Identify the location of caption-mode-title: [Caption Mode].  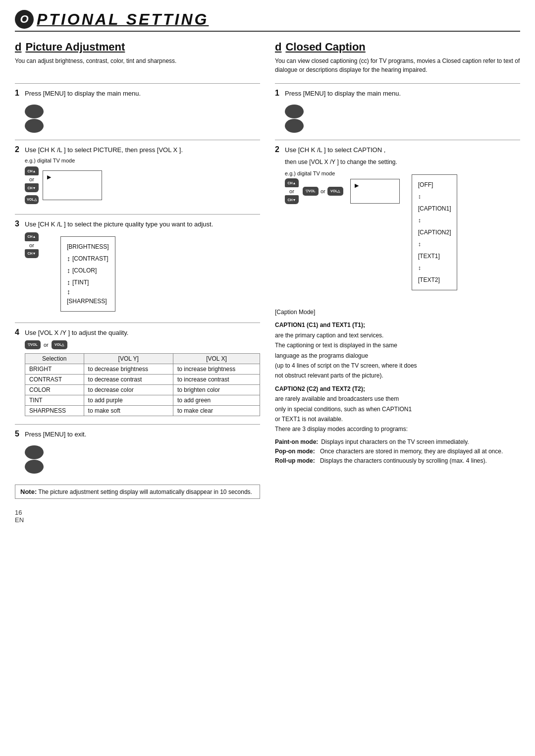
(397, 312).